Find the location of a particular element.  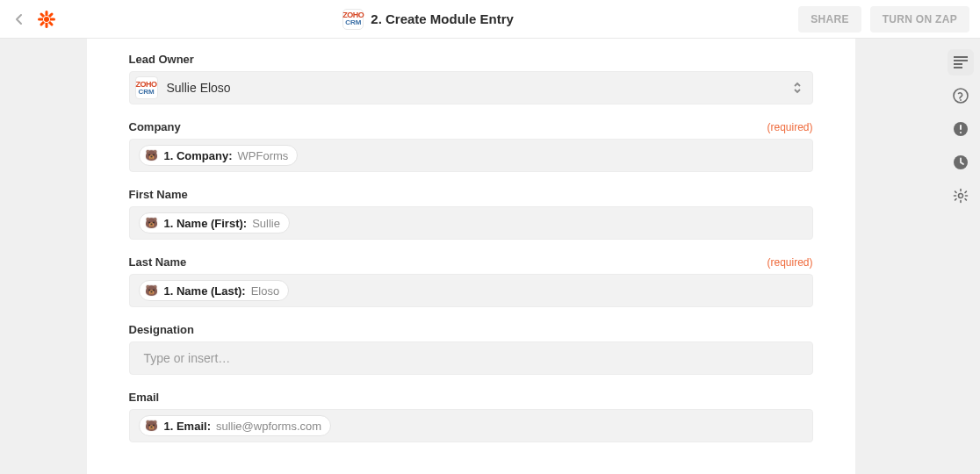

field-last-name: Last Name (required) 🐻 1. Name (Last): E… is located at coordinates (471, 281).